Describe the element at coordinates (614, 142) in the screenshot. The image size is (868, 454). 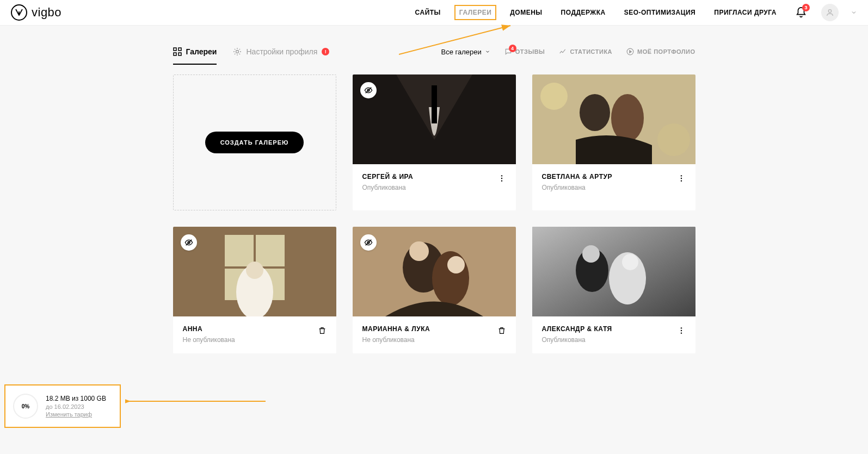
I see `gallery-card: СВЕТЛАНА & АРТУР Опубликована` at that location.